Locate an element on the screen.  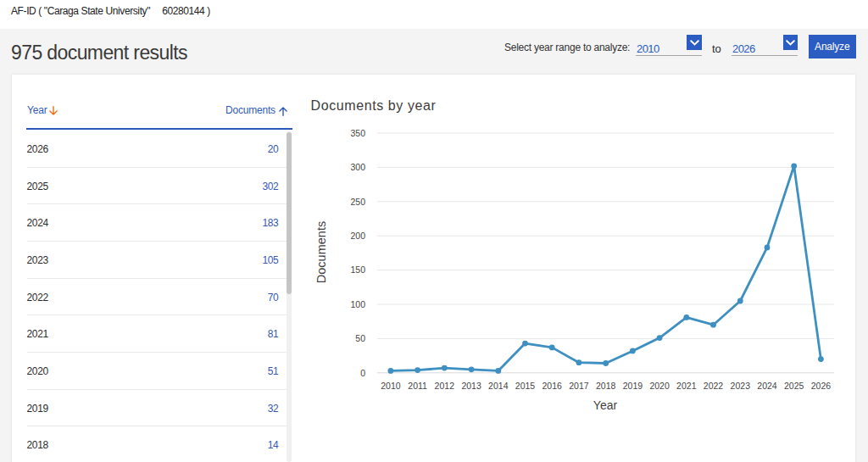
svg-text: Year is located at coordinates (605, 405).